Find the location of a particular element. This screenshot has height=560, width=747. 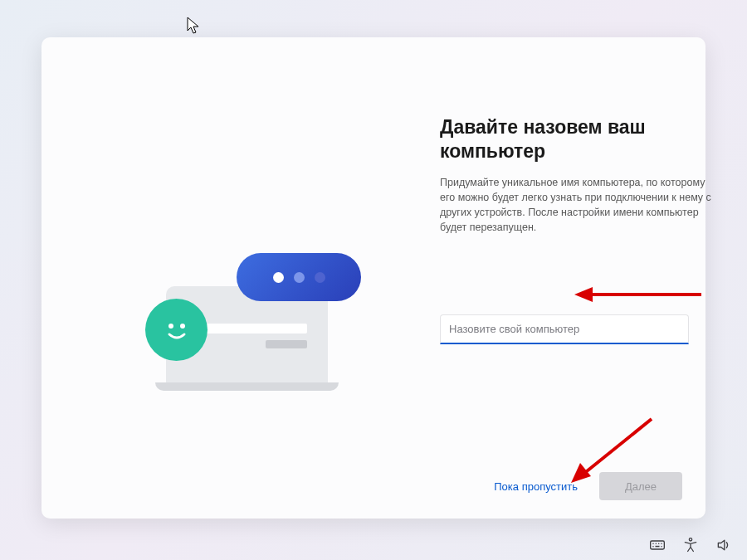

device-name-input is located at coordinates (564, 329).